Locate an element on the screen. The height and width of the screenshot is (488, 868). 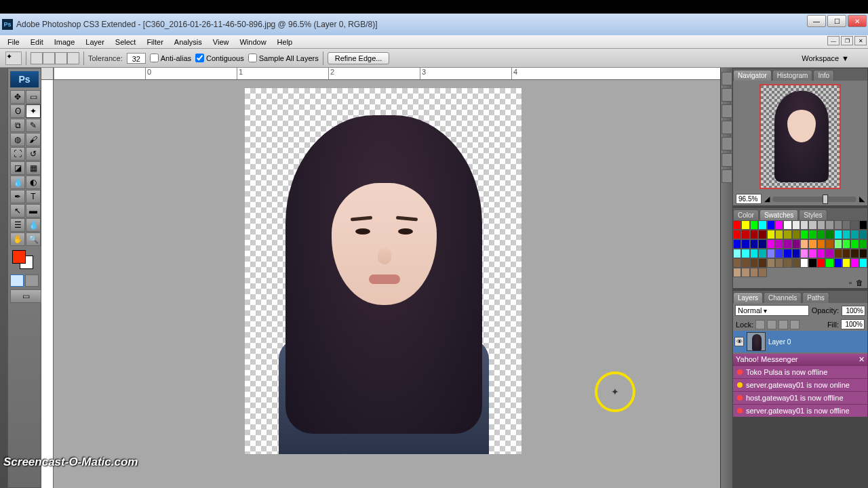
doc-restore-button: ❐ is located at coordinates (847, 41).